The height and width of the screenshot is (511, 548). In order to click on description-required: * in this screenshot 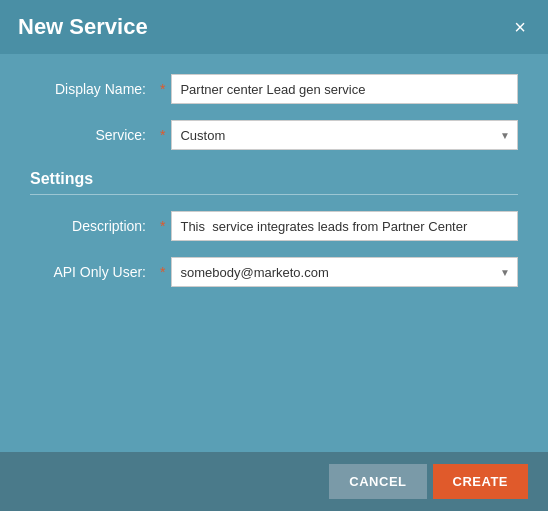, I will do `click(162, 226)`.